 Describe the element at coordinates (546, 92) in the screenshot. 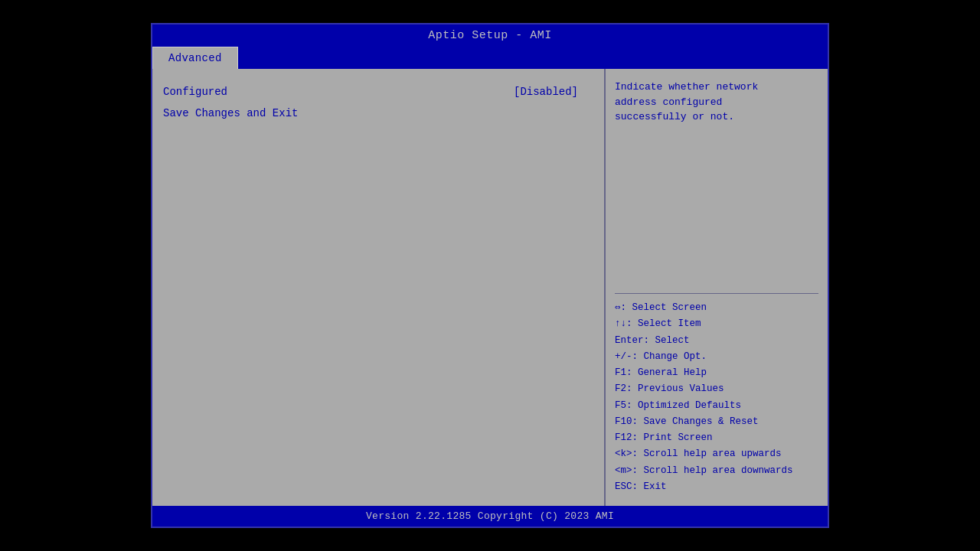

I see `setting-value-configured: [Disabled]` at that location.